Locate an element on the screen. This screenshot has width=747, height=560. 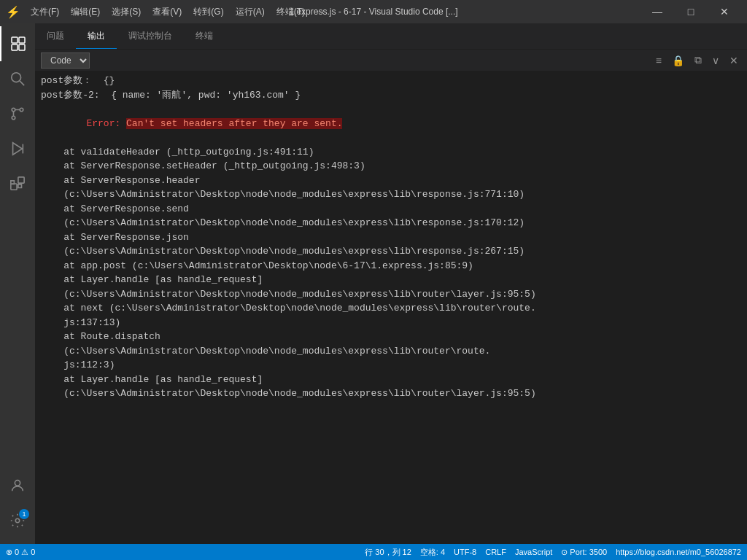
output-line-19: js:112:3) is located at coordinates (391, 365).